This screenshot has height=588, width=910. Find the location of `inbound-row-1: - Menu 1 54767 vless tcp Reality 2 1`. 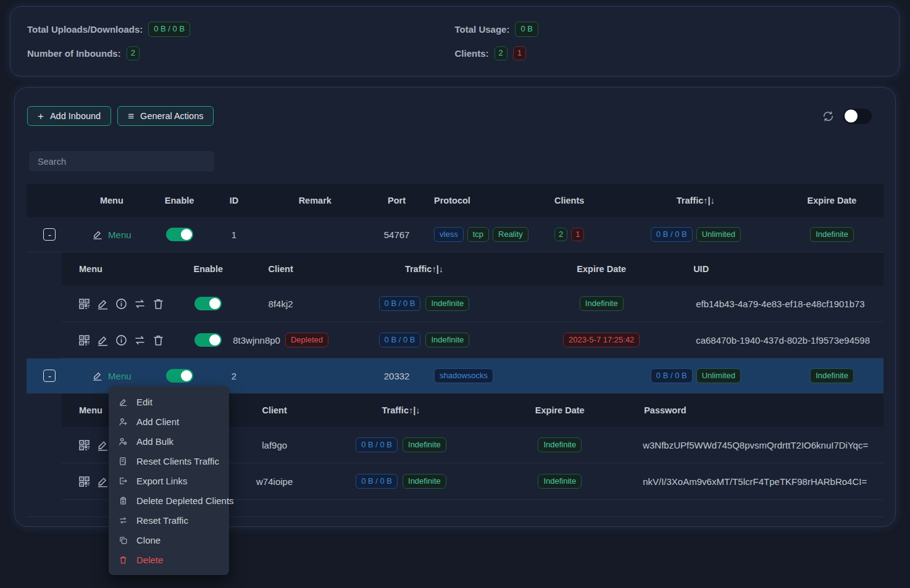

inbound-row-1: - Menu 1 54767 vless tcp Reality 2 1 is located at coordinates (455, 234).